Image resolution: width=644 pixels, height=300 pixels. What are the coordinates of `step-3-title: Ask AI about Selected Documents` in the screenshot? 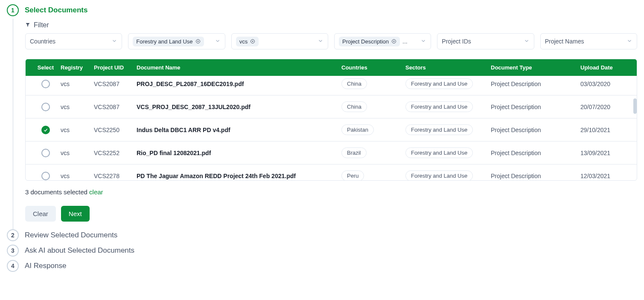 It's located at (79, 251).